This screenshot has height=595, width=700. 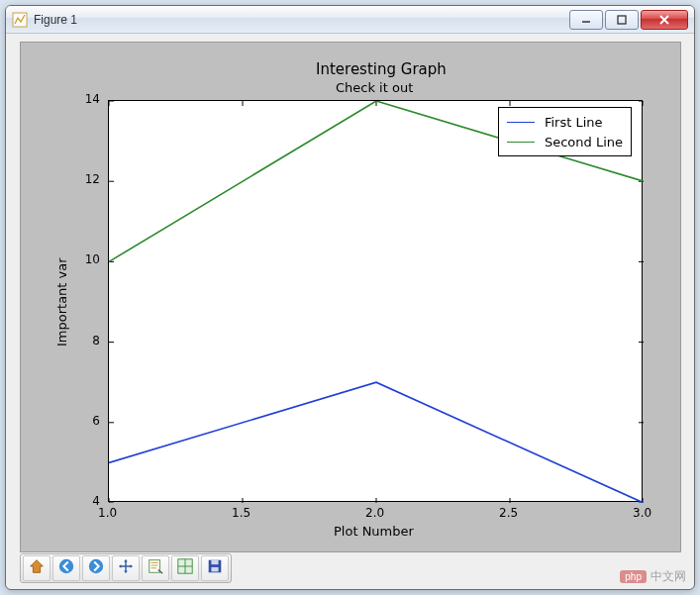 I want to click on toolbar-save-button, so click(x=215, y=568).